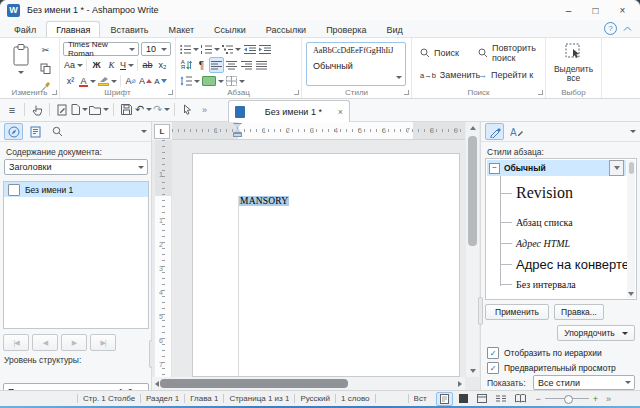 The image size is (640, 408). Describe the element at coordinates (162, 65) in the screenshot. I see `subscript-button: x₂` at that location.